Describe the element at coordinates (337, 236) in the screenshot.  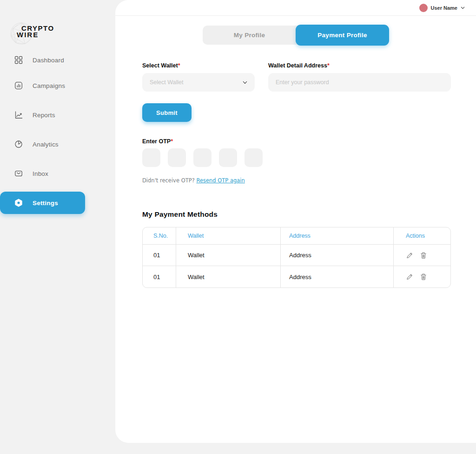
I see `column-header-address: Address` at that location.